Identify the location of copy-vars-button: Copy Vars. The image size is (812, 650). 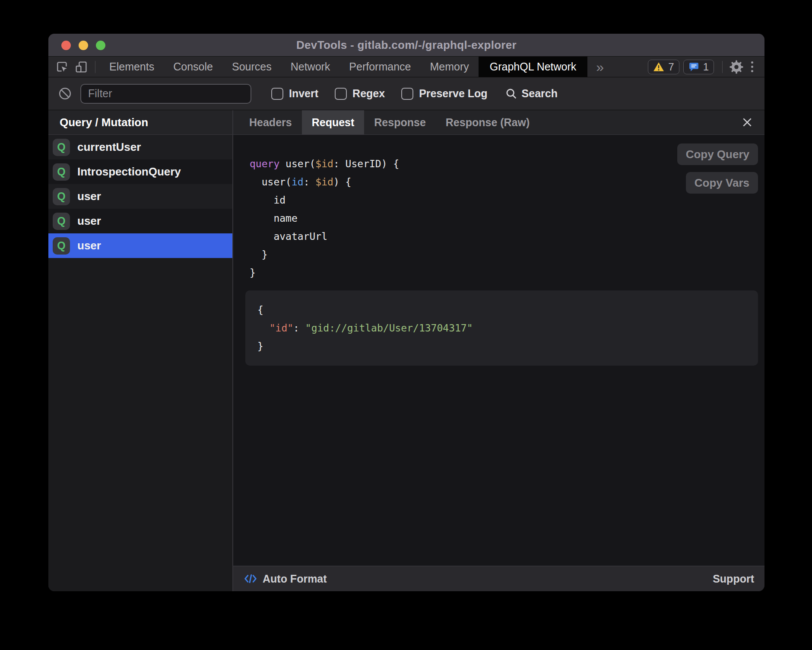
(722, 183).